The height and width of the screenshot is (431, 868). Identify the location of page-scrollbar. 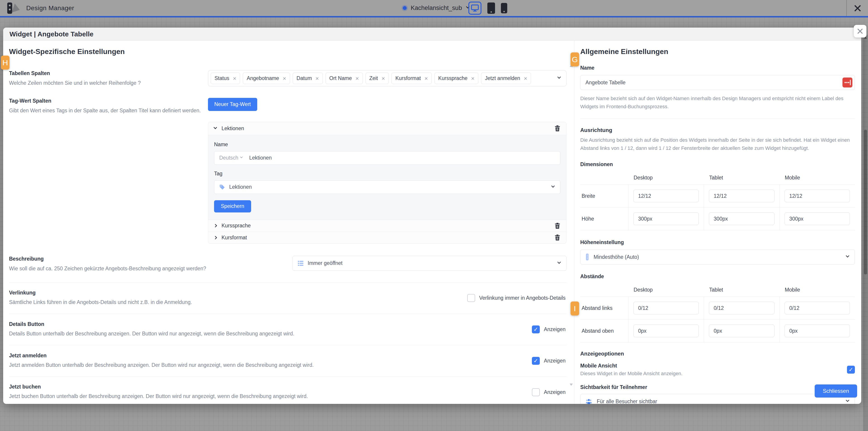
(865, 233).